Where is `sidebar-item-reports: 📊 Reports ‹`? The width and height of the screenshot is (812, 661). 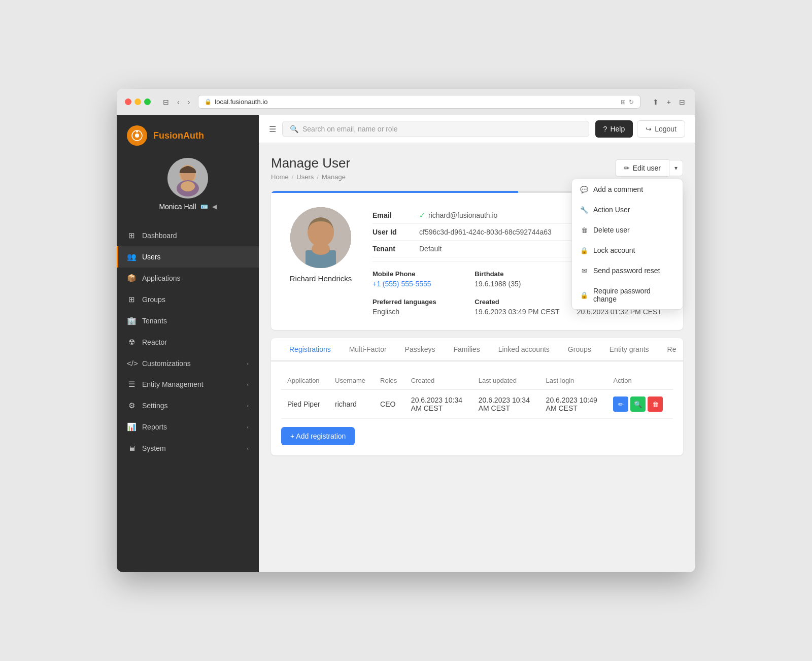 sidebar-item-reports: 📊 Reports ‹ is located at coordinates (188, 427).